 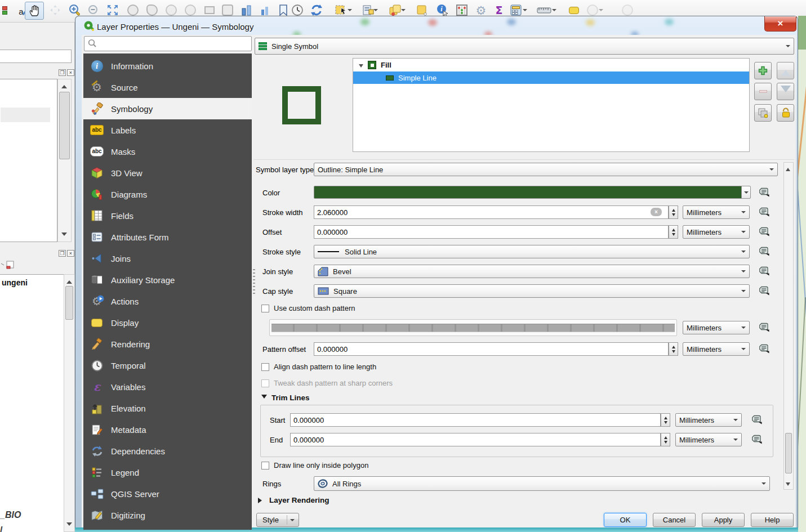 What do you see at coordinates (551, 78) in the screenshot?
I see `tree-row-simple-line: Simple Line` at bounding box center [551, 78].